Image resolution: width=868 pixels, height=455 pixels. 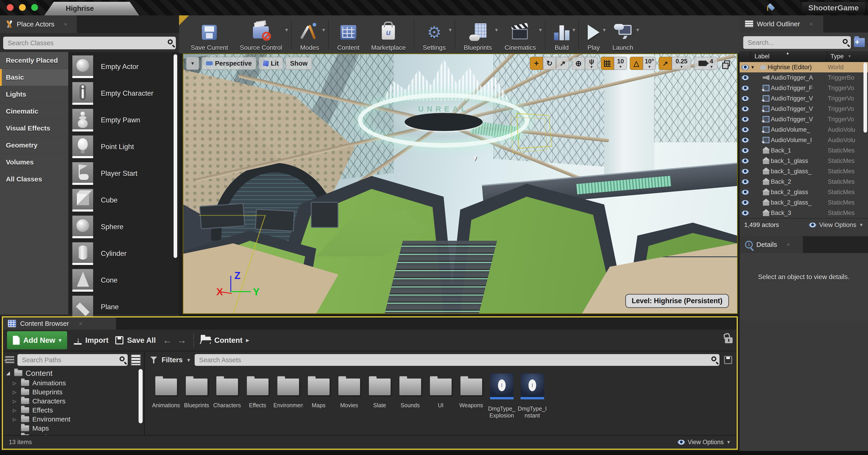 I want to click on perspective-button: Perspective, so click(x=229, y=63).